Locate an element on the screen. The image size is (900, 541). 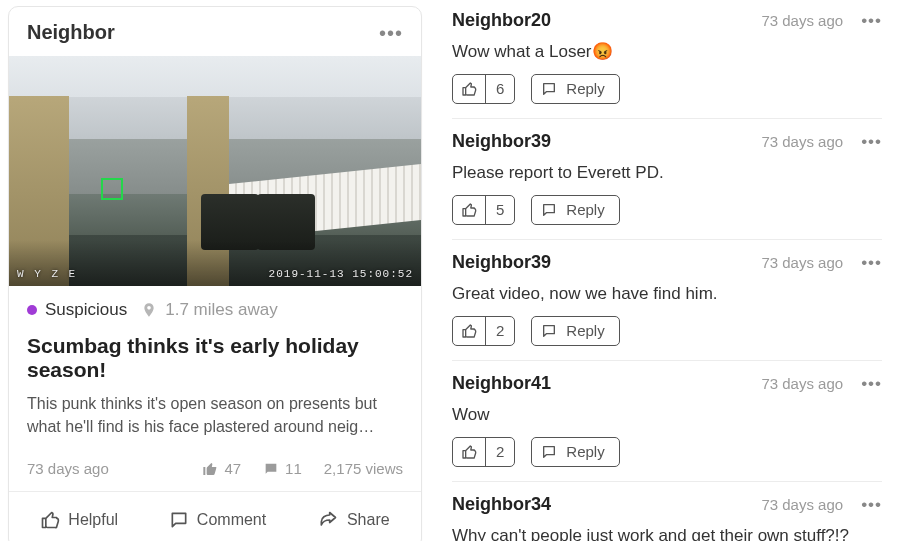
comment-body: Wow is located at coordinates (667, 418).